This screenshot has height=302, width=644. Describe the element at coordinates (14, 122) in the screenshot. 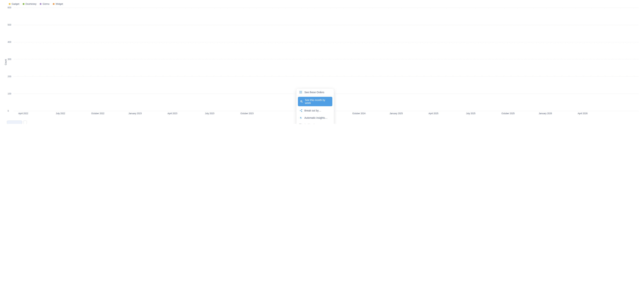

I see `footer-pill-button` at that location.